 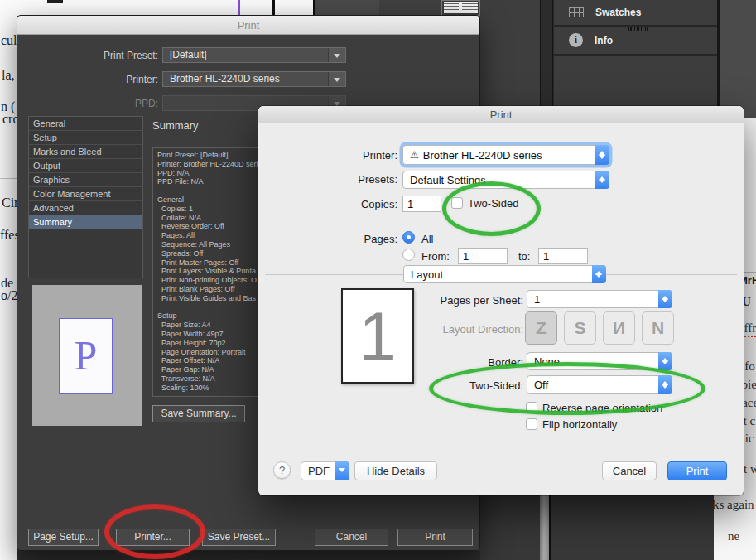 What do you see at coordinates (619, 328) in the screenshot?
I see `layout-direction-option: И` at bounding box center [619, 328].